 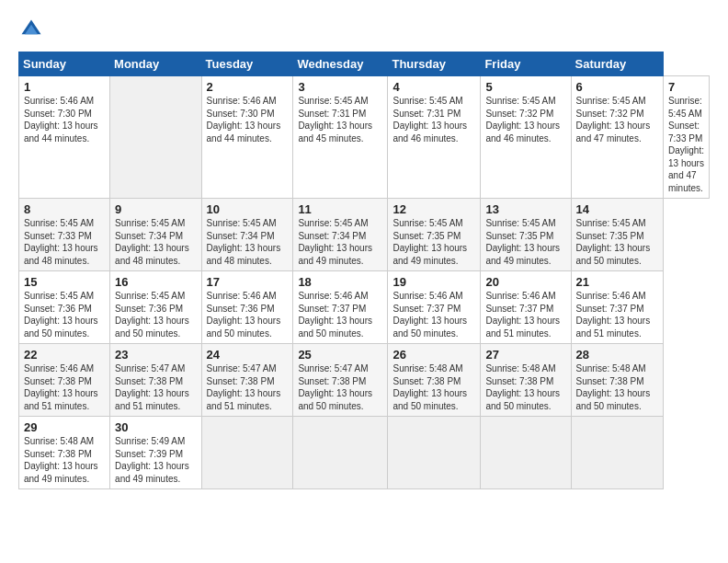 I want to click on table-row: 19Sunrise: 5:46 AMSunset: 7:37 PMDayligh…, so click(x=434, y=307).